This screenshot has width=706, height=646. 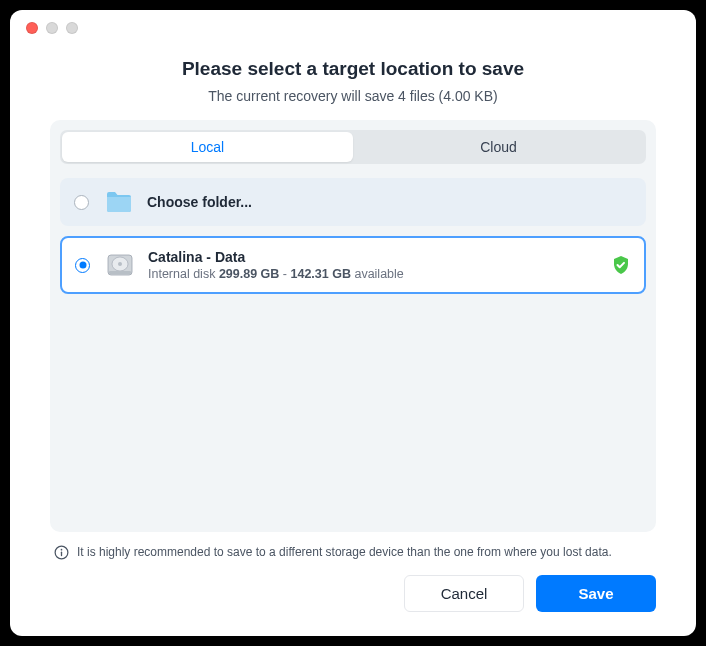 I want to click on dialog-footer: Cancel Save, so click(x=353, y=598).